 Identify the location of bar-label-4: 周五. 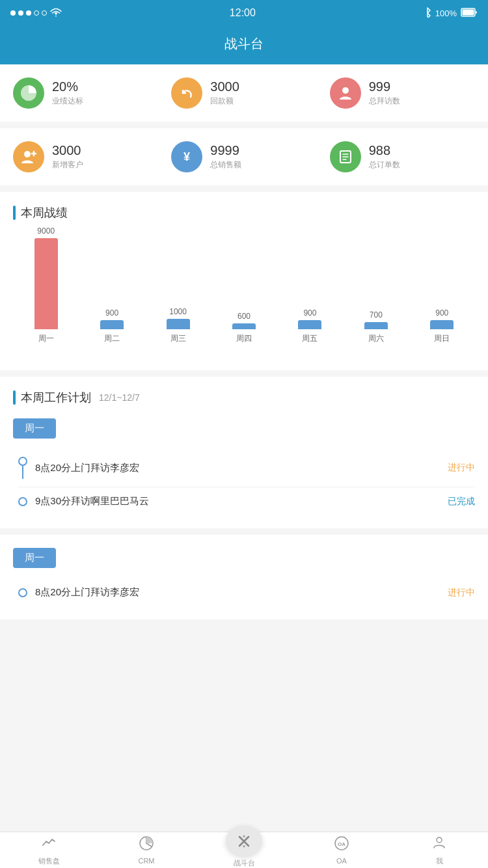
(310, 338).